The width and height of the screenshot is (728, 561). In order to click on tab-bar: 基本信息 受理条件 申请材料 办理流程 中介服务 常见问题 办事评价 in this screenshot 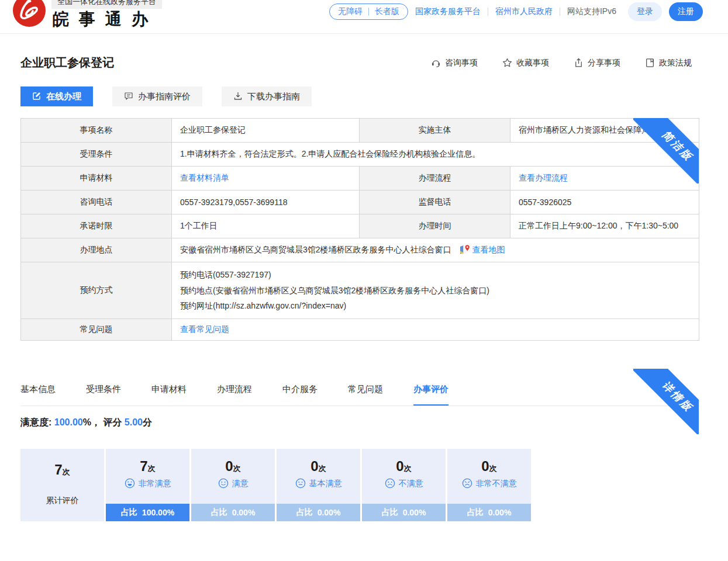, I will do `click(360, 387)`.